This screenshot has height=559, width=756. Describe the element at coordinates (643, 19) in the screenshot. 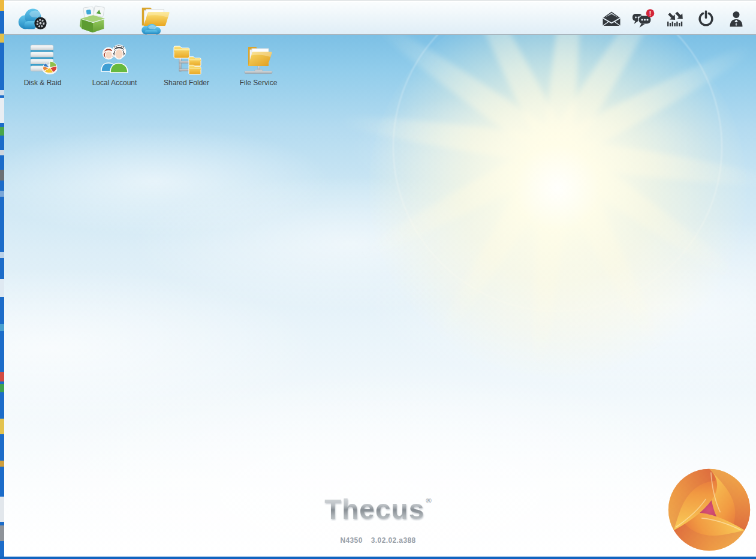

I see `notifications-button: !` at that location.